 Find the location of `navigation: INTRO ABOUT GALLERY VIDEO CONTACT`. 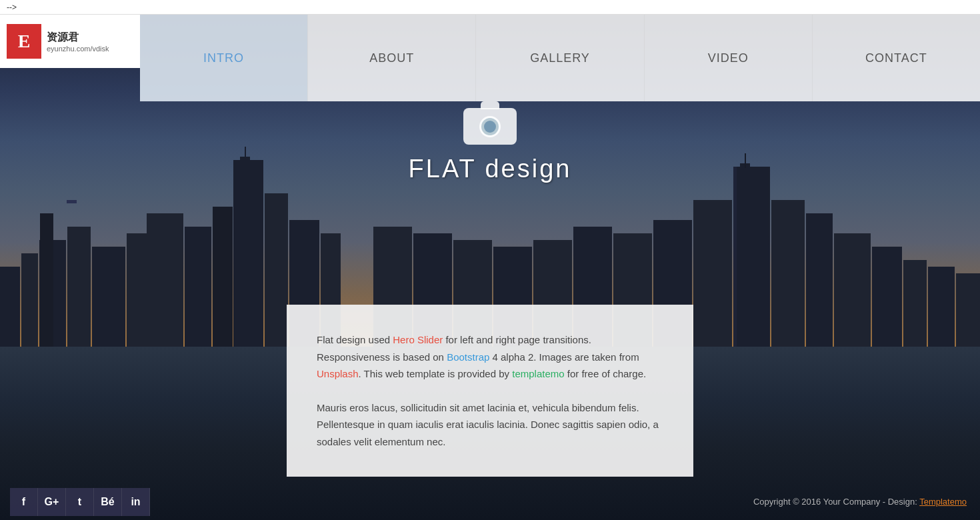

navigation: INTRO ABOUT GALLERY VIDEO CONTACT is located at coordinates (560, 58).